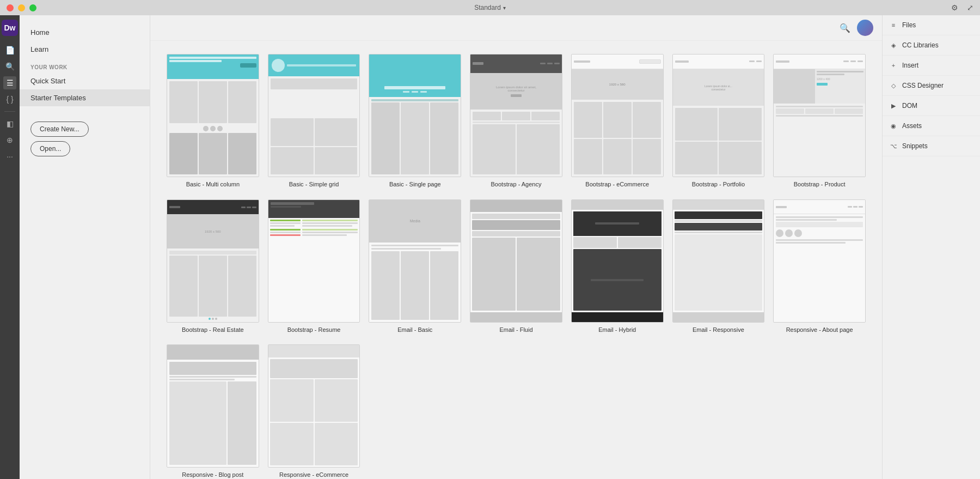  Describe the element at coordinates (415, 116) in the screenshot. I see `template-thumb-basic-single-page` at that location.